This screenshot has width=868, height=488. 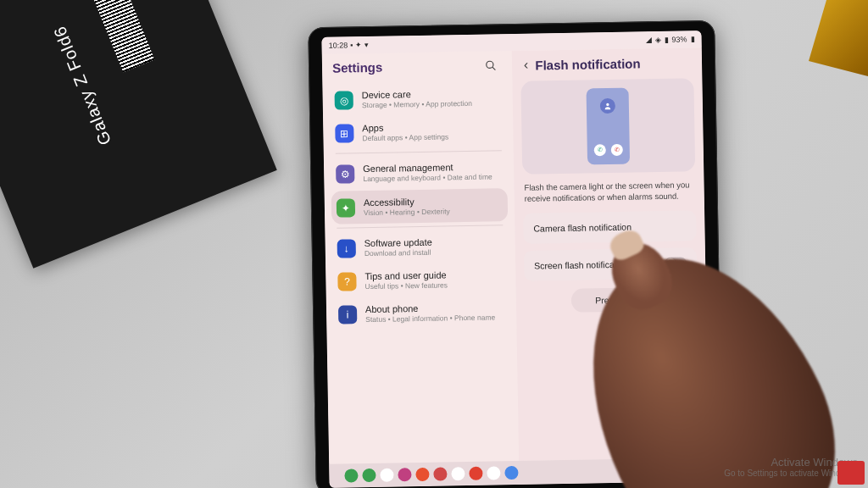 I want to click on settings-title: Settings, so click(x=409, y=67).